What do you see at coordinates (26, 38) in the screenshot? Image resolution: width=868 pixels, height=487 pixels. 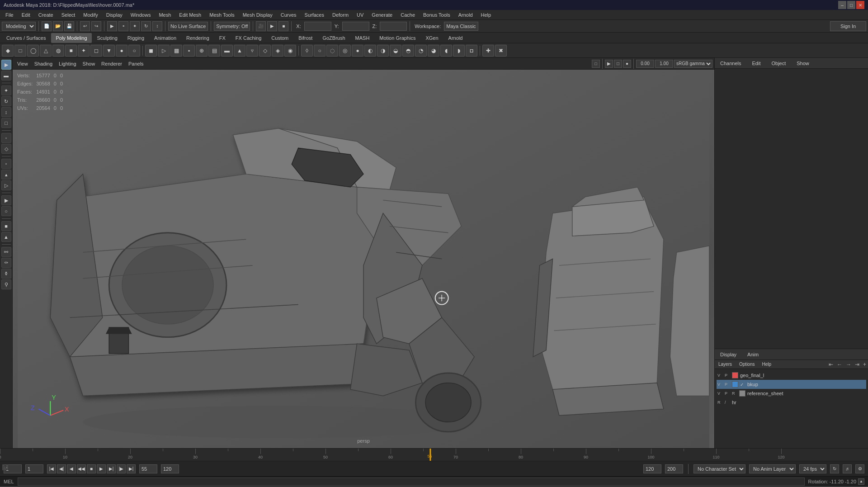 I see `tab-curves-surfaces: Curves / Surfaces` at bounding box center [26, 38].